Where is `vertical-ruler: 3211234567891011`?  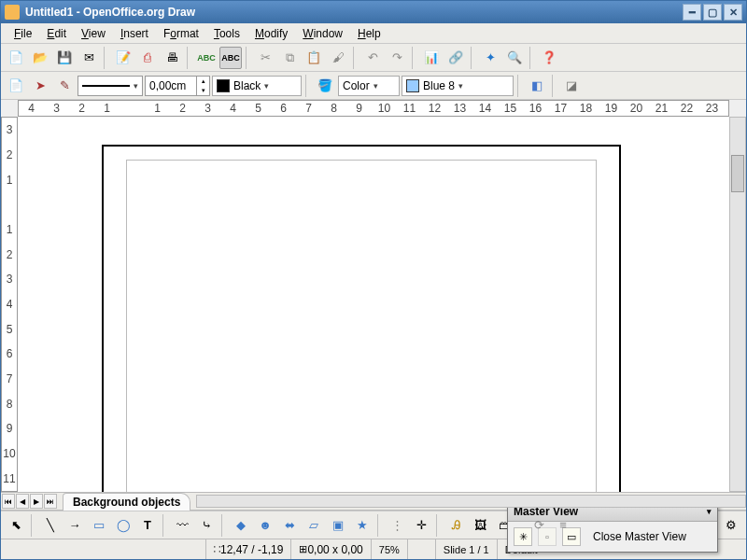
vertical-ruler: 3211234567891011 is located at coordinates (9, 304).